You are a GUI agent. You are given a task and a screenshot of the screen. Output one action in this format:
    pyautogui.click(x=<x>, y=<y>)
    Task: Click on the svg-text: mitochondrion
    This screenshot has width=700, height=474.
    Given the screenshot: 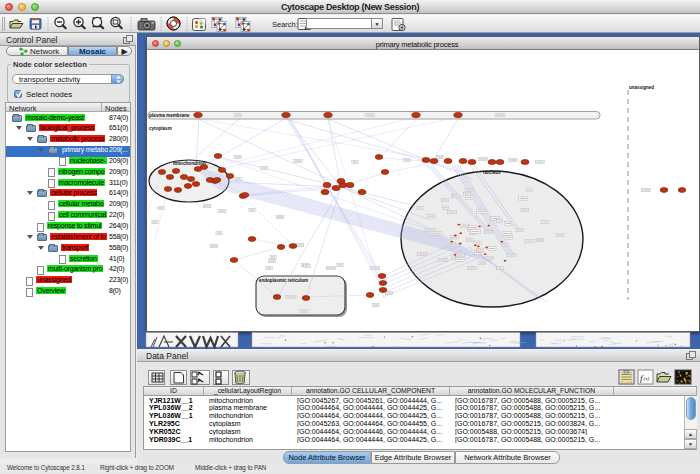 What is the action you would take?
    pyautogui.click(x=190, y=164)
    